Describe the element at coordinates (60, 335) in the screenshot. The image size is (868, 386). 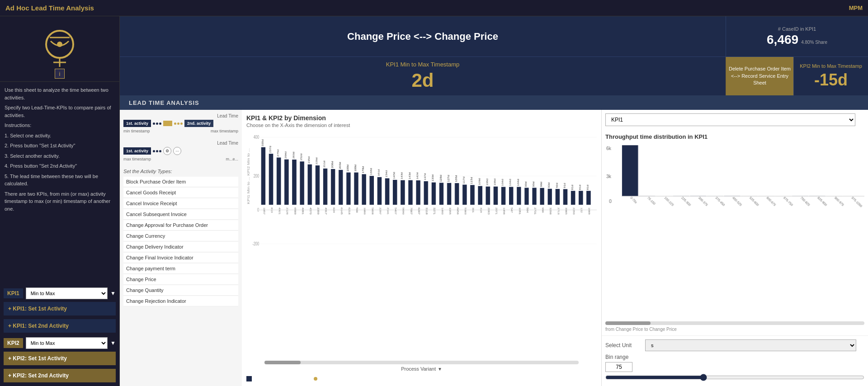
I see `kpi-controls: KPI1 Min to Max Max to Min Min to Min Ma…` at that location.